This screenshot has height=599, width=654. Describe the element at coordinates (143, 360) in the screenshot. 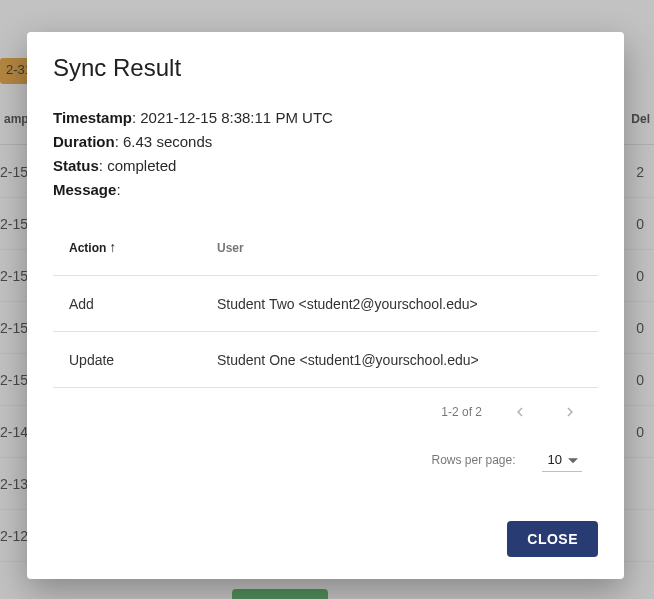

I see `cell-action: Update` at that location.